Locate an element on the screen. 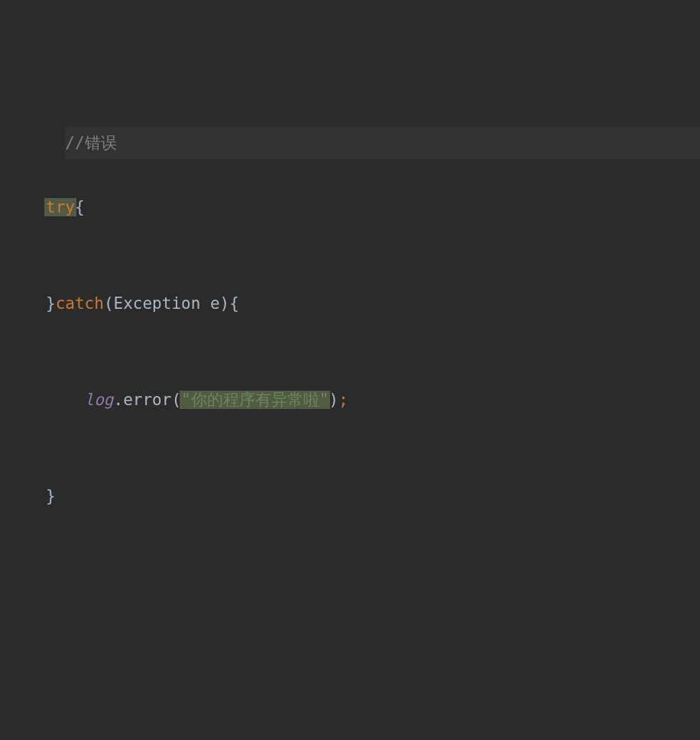 Image resolution: width=700 pixels, height=740 pixels. keyword-catch: catch is located at coordinates (79, 303).